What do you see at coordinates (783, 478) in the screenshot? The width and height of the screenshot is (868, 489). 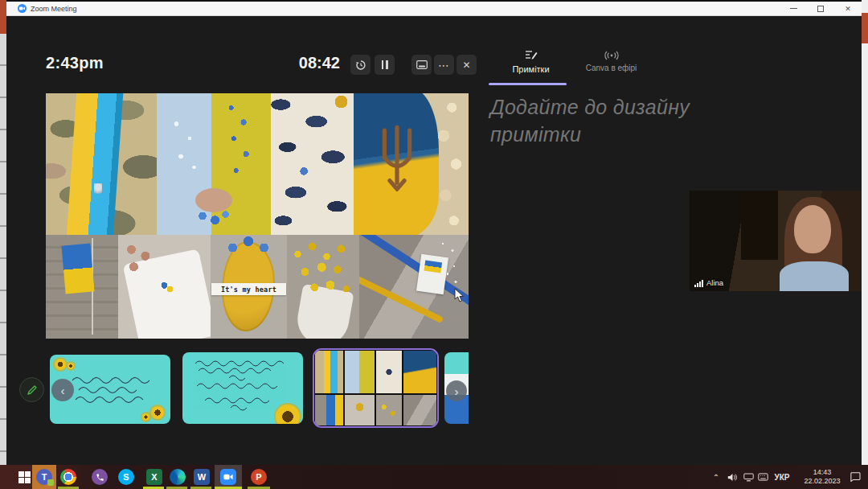 I see `language-label: УКР` at bounding box center [783, 478].